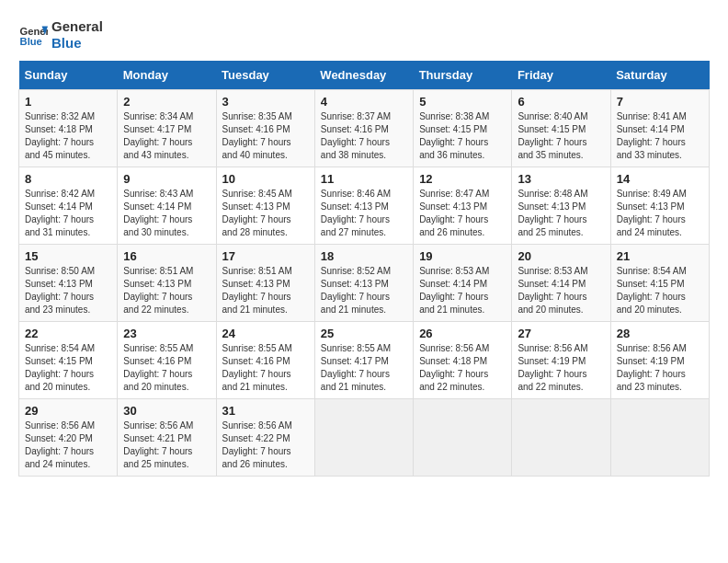  Describe the element at coordinates (364, 361) in the screenshot. I see `calendar-cell: 25 Sunrise: 8:55 AMSunset: 4:17 PMDaylig…` at that location.